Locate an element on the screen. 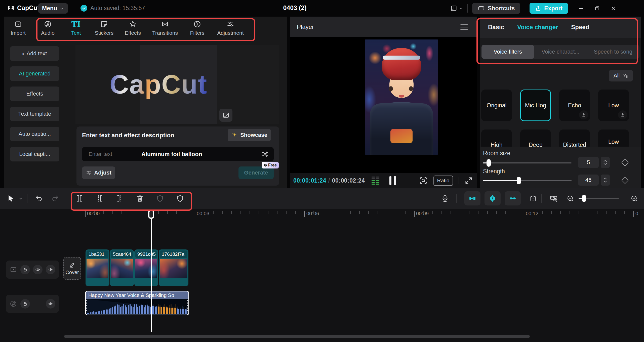 The height and width of the screenshot is (342, 644). undo-button is located at coordinates (39, 198).